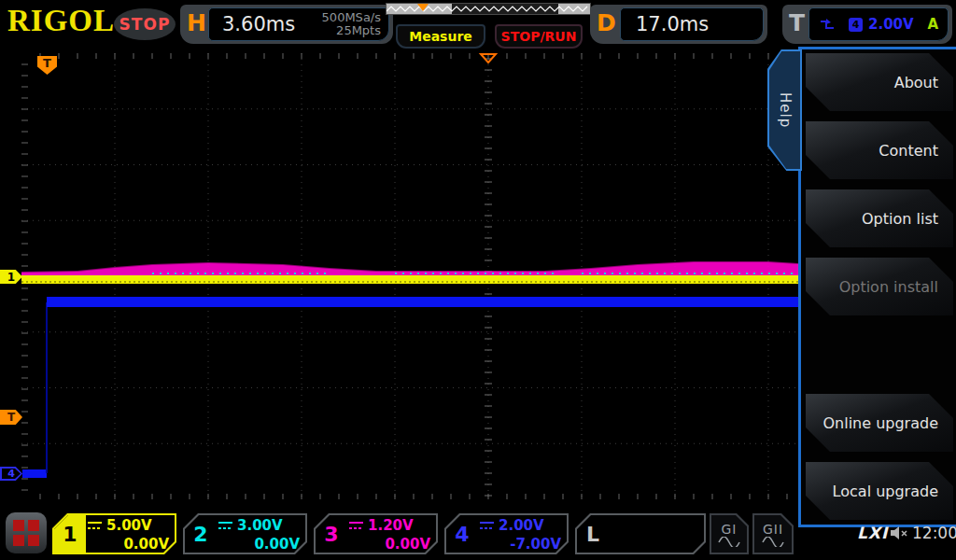  What do you see at coordinates (730, 529) in the screenshot?
I see `source1-label: GI` at bounding box center [730, 529].